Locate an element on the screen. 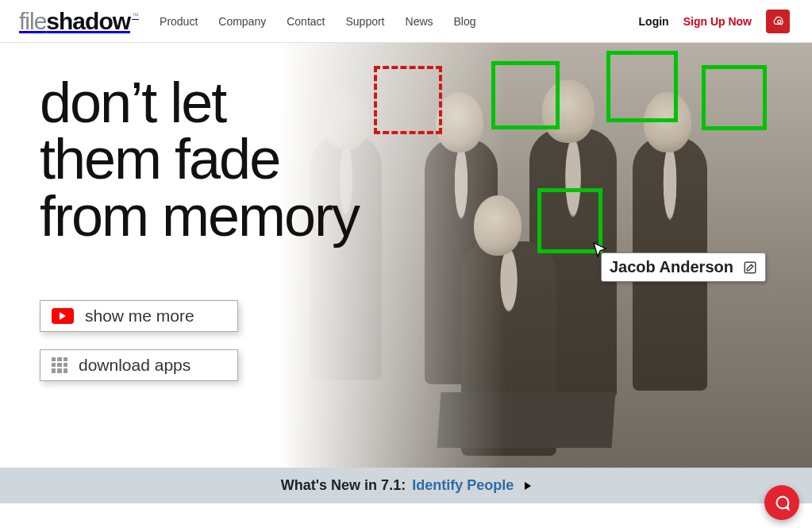 Image resolution: width=812 pixels, height=528 pixels. logo-trademark: ™ is located at coordinates (135, 16).